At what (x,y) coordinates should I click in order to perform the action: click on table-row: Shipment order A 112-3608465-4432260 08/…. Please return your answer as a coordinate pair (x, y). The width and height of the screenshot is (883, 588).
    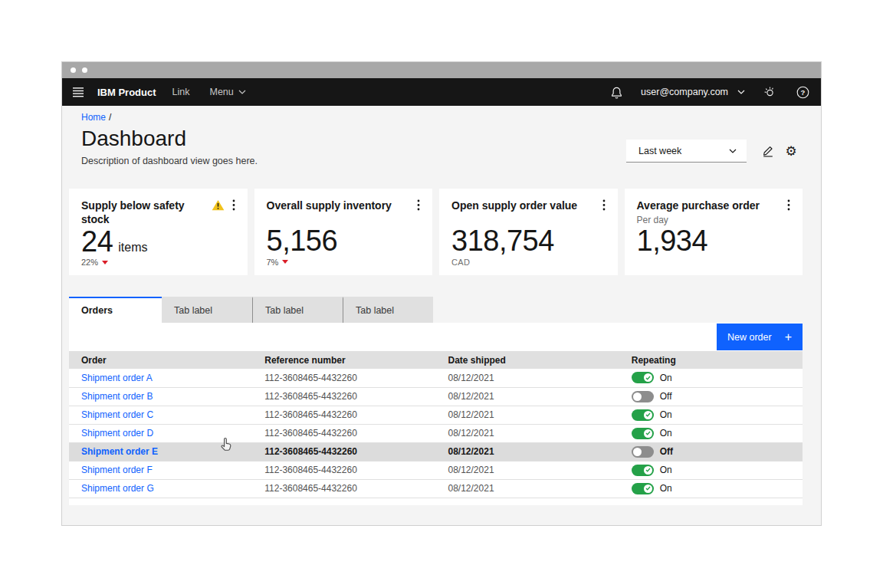
    Looking at the image, I should click on (435, 378).